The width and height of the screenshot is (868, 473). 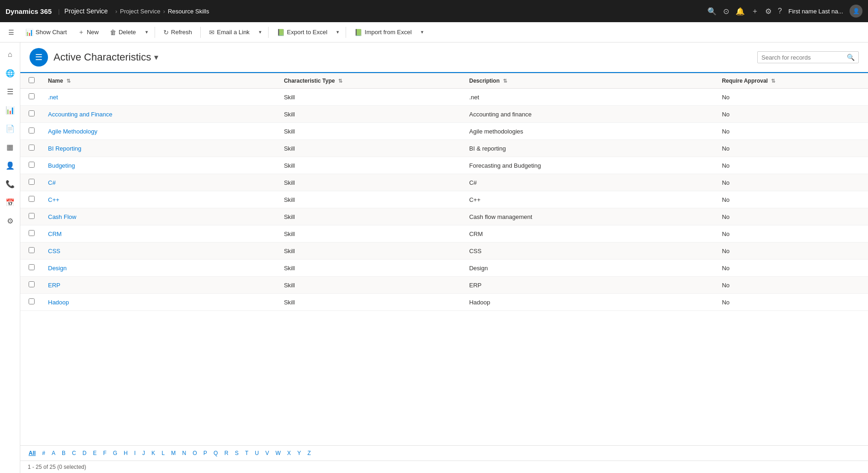 I want to click on row-name: C++, so click(x=161, y=200).